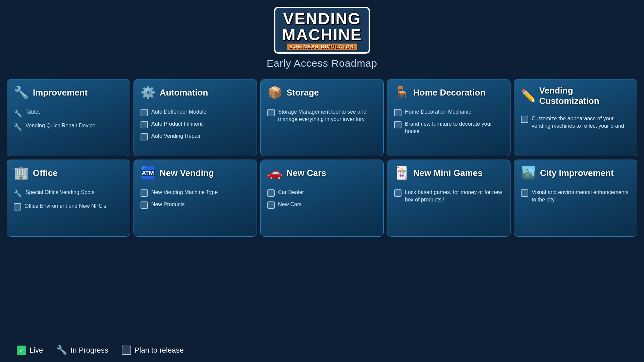 This screenshot has width=644, height=362. What do you see at coordinates (449, 196) in the screenshot?
I see `new-mini-games-items: Luck based games. for money or for new b…` at bounding box center [449, 196].